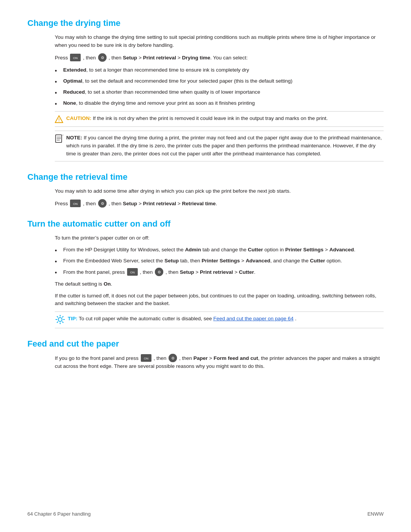 This screenshot has width=411, height=532. I want to click on bullet-bold: Optimal, so click(73, 81).